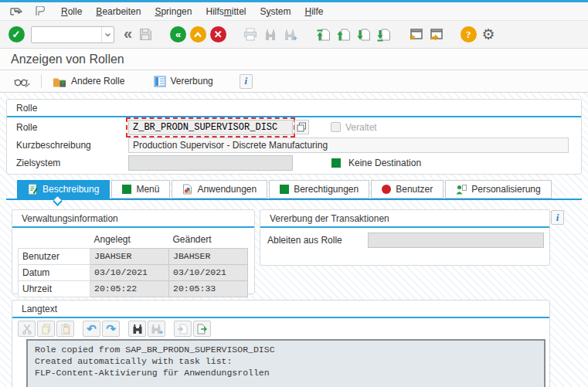  What do you see at coordinates (436, 35) in the screenshot?
I see `create-shortcut-button` at bounding box center [436, 35].